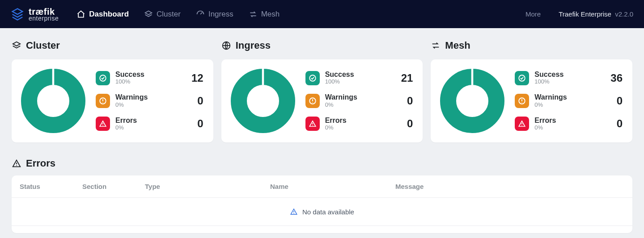 Image resolution: width=644 pixels, height=238 pixels. Describe the element at coordinates (221, 14) in the screenshot. I see `nav-label: Ingress` at that location.